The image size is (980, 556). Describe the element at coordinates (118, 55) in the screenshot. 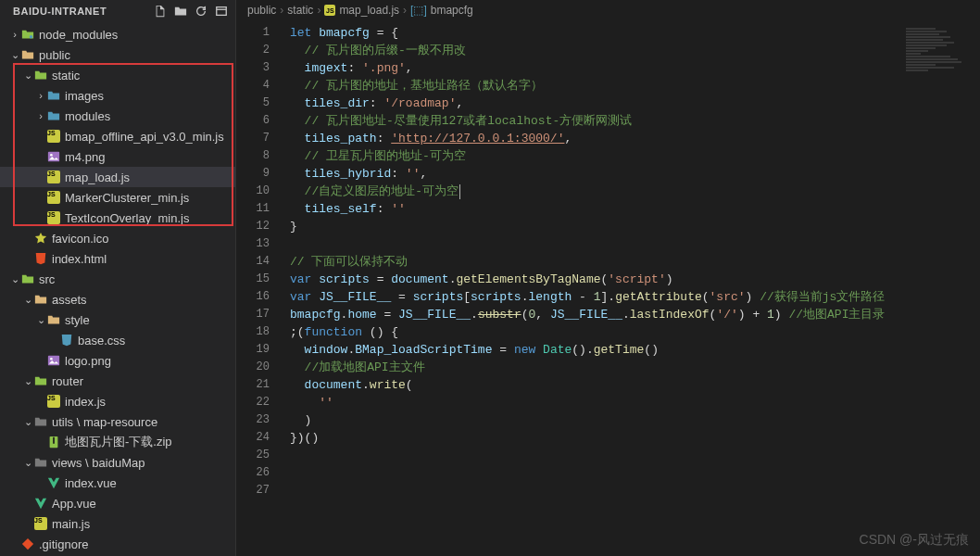

I see `tree-folder: ⌄public` at that location.